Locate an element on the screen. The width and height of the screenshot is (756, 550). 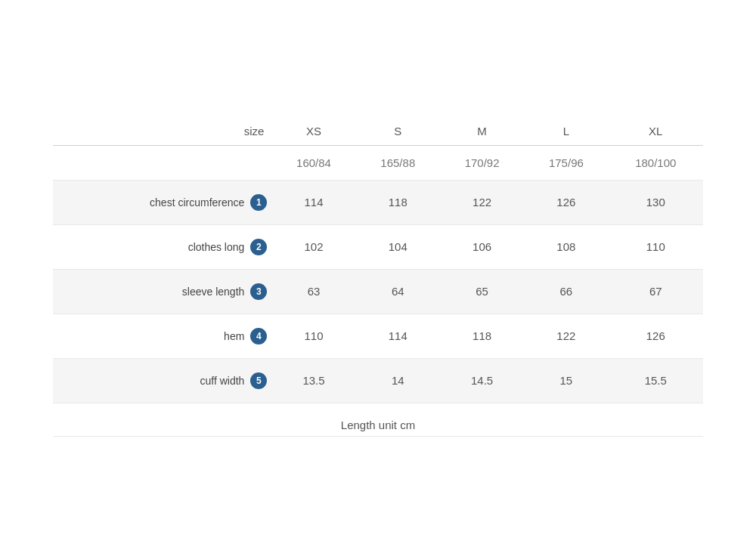
measurement-label: cuff width is located at coordinates (222, 381).